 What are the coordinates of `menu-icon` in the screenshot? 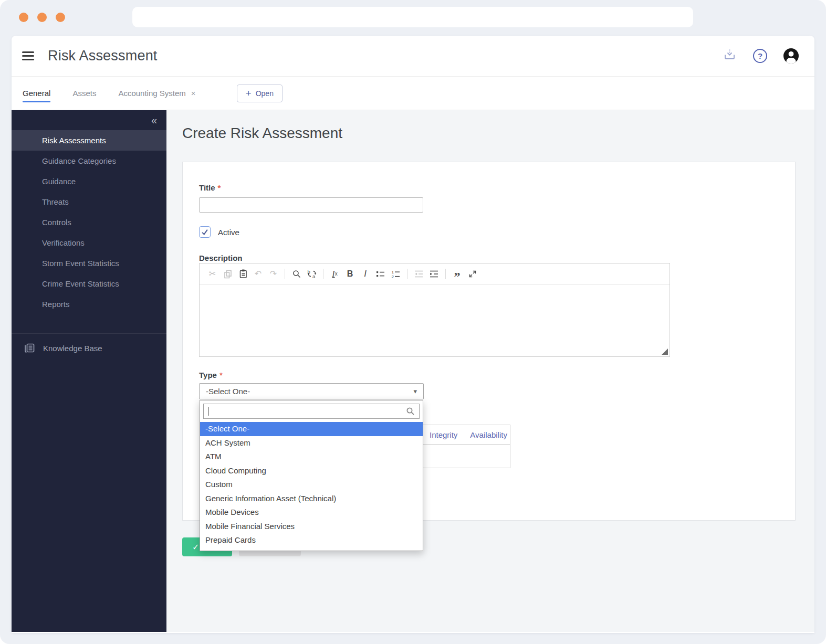 It's located at (30, 56).